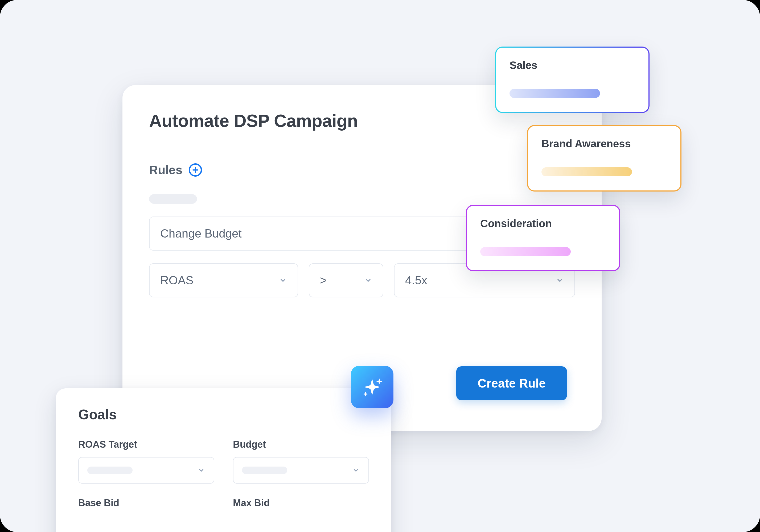  I want to click on card-title: Automate DSP Campaign, so click(362, 121).